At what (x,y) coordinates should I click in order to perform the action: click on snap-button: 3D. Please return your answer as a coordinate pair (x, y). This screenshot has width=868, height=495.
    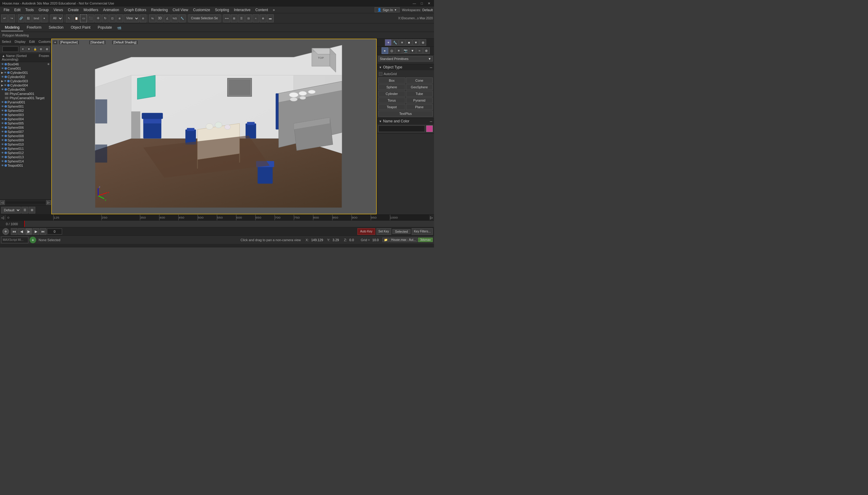
    Looking at the image, I should click on (160, 18).